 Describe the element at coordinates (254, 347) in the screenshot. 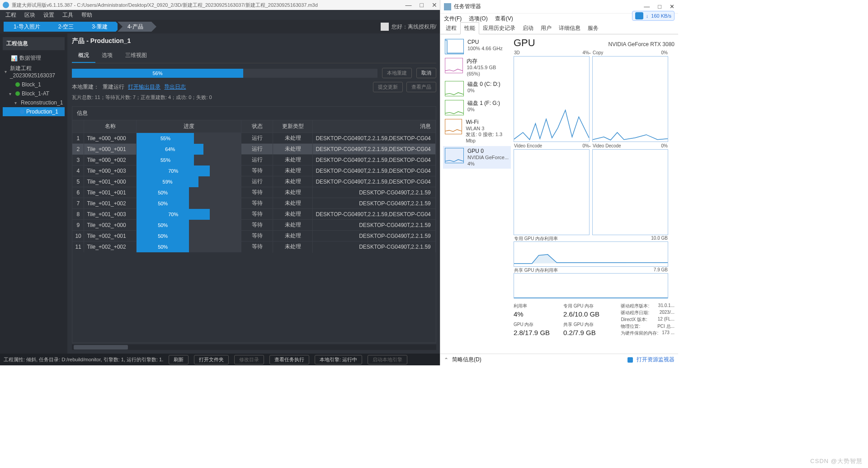

I see `horizontal-scrollbar` at that location.